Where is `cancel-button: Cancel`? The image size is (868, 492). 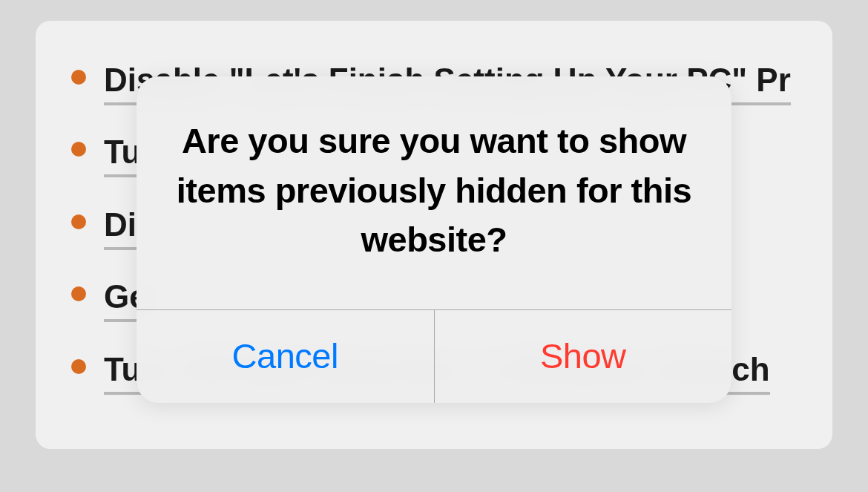
cancel-button: Cancel is located at coordinates (286, 356).